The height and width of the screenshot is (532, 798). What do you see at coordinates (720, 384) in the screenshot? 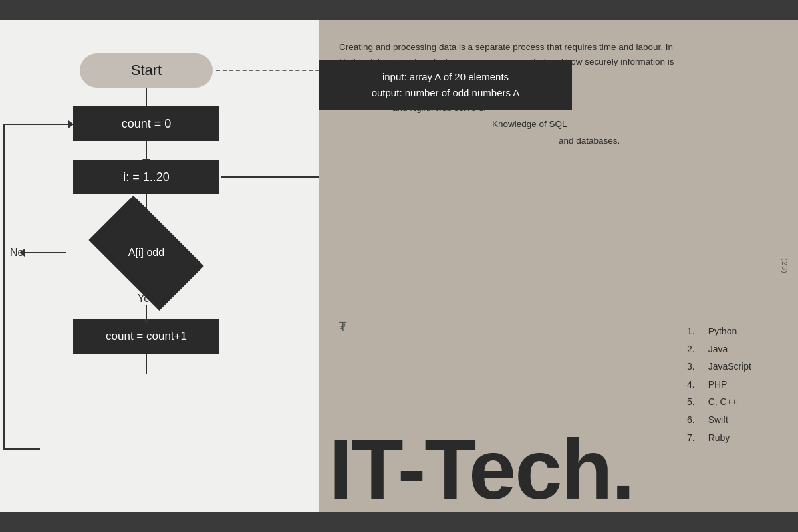
I see `languages-list: 1.2.3.4.5.6.7. Python Java JavaScript PH…` at bounding box center [720, 384].